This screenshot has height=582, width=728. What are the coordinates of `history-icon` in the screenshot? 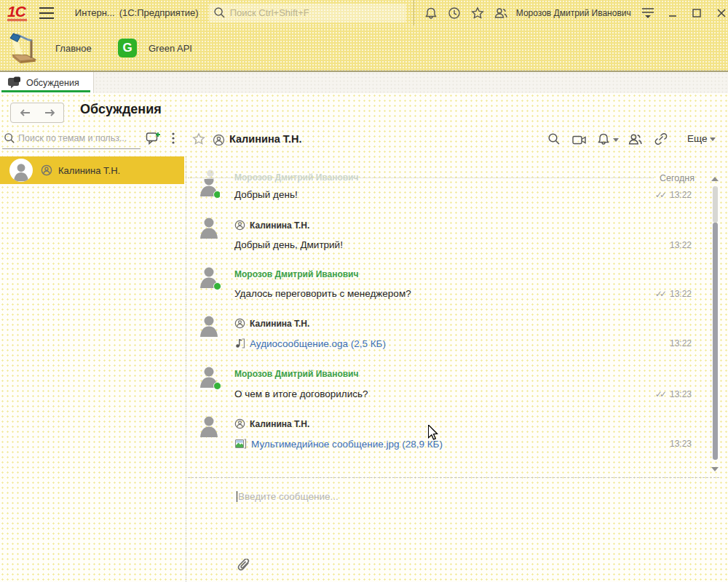 It's located at (454, 13).